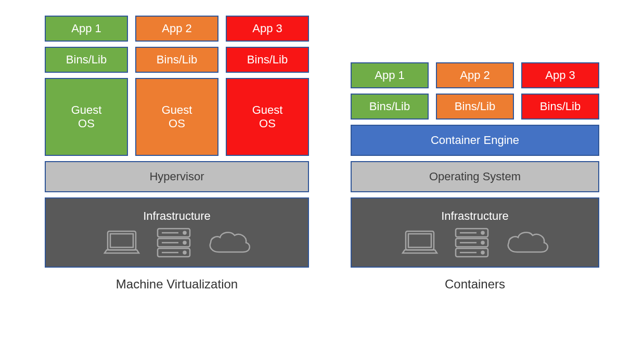 This screenshot has width=644, height=344. Describe the element at coordinates (177, 60) in the screenshot. I see `vm-bins-row: Bins/Lib Bins/Lib Bins/Lib` at that location.